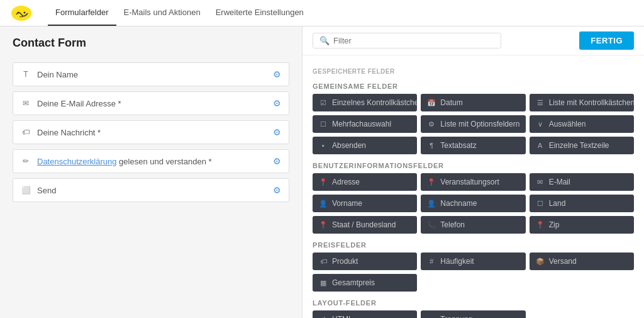 This screenshot has width=644, height=318. Describe the element at coordinates (365, 261) in the screenshot. I see `chip-produkt: 🏷Produkt` at that location.